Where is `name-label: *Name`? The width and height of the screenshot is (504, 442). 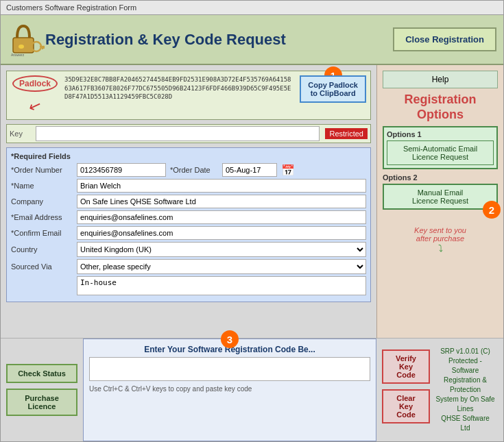 name-label: *Name is located at coordinates (42, 186).